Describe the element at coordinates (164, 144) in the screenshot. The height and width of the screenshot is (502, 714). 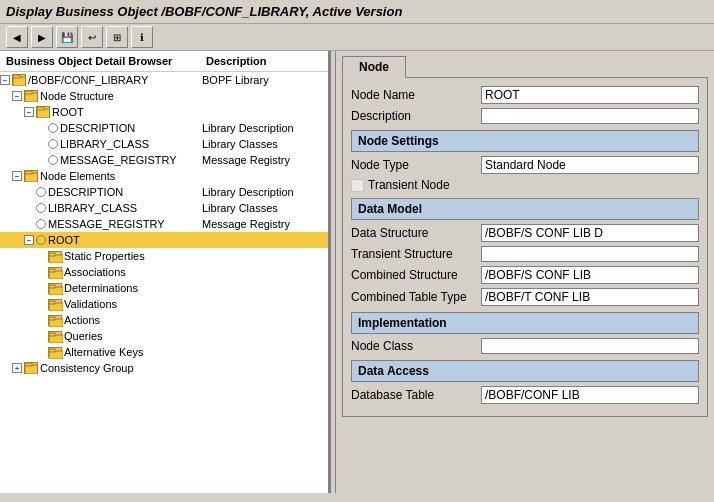
I see `tree-item-library-class-ns: LIBRARY_CLASSLibrary Classes` at that location.